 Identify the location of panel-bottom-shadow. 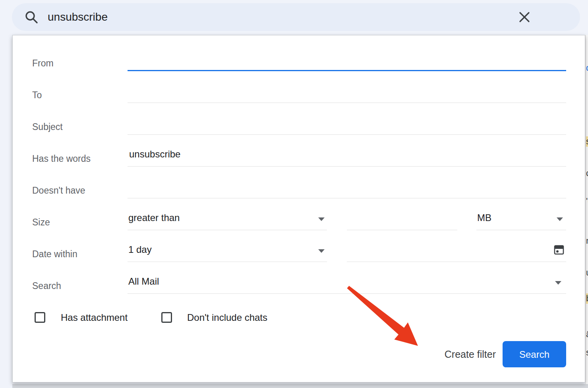
(300, 386).